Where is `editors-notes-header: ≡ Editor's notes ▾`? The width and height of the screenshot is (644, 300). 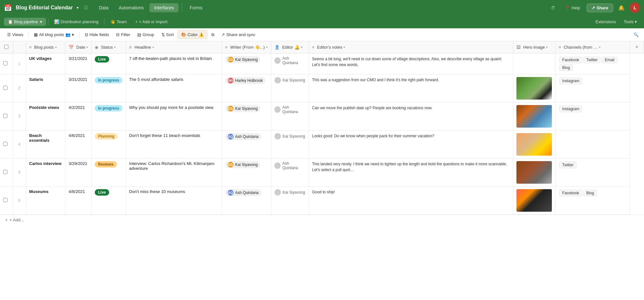 editors-notes-header: ≡ Editor's notes ▾ is located at coordinates (411, 47).